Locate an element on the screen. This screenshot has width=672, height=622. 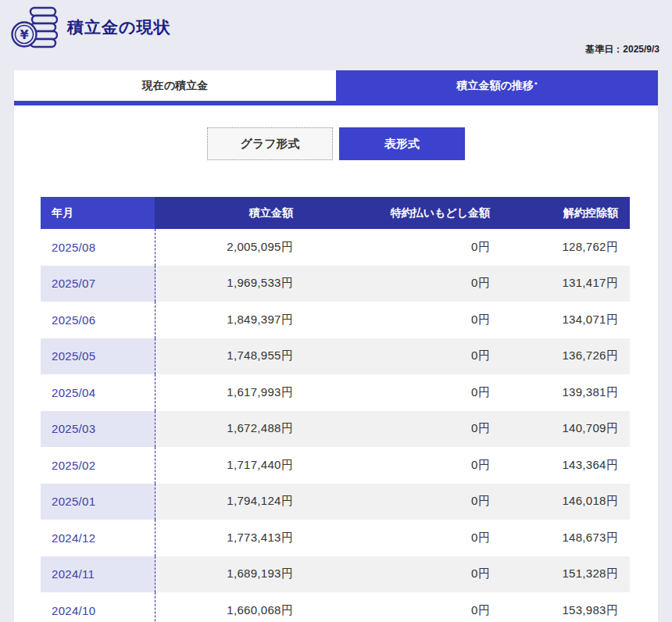
amount-cell: 134,071円 is located at coordinates (566, 320).